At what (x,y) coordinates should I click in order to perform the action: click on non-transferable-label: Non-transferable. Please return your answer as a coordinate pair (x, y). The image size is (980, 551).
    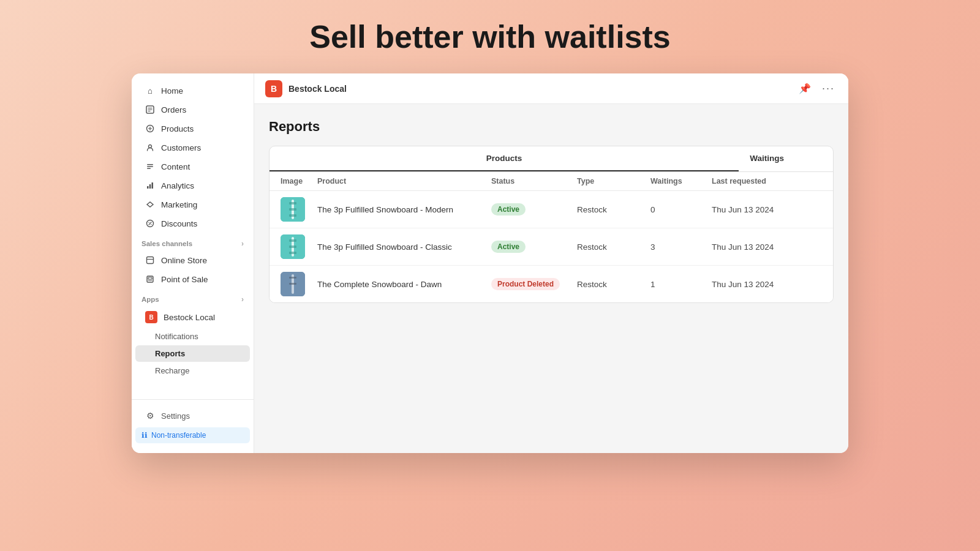
    Looking at the image, I should click on (179, 435).